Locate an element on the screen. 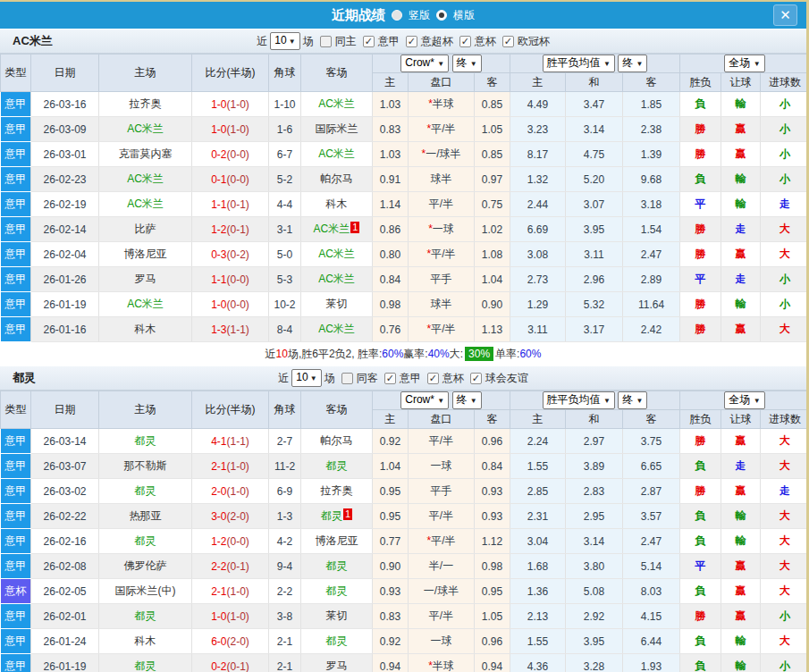 The image size is (809, 672). home-odds: 0.95 is located at coordinates (391, 491).